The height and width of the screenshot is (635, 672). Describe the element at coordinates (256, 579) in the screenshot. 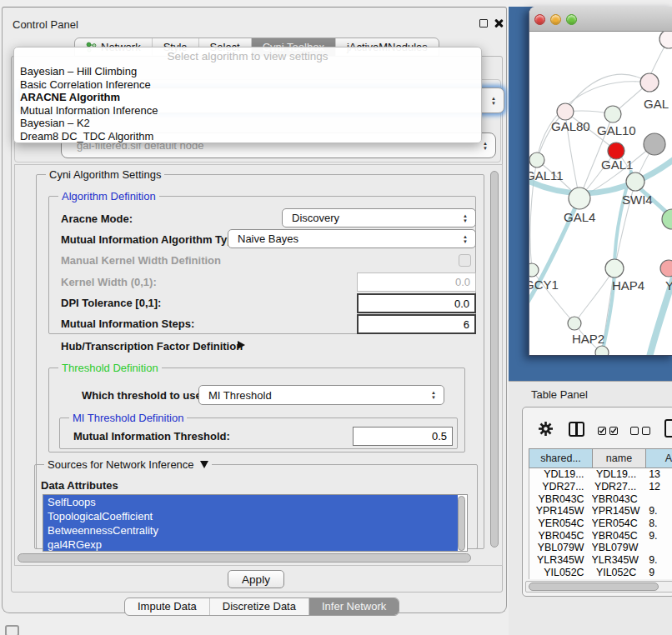

I see `apply-button: Apply` at that location.